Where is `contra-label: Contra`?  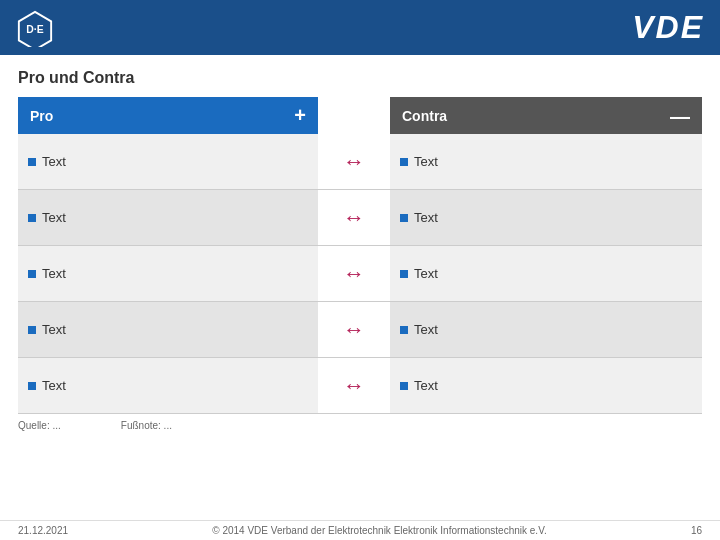
contra-label: Contra is located at coordinates (424, 116).